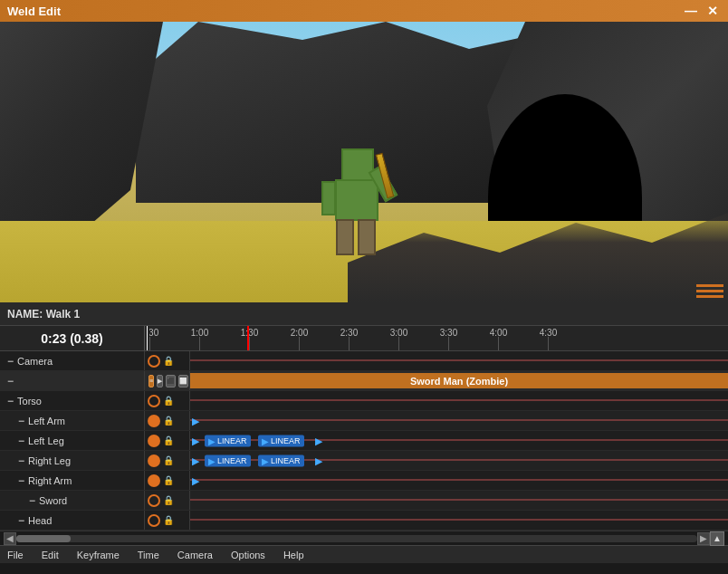 The width and height of the screenshot is (728, 574). What do you see at coordinates (459, 460) in the screenshot?
I see `track-keyframes-right-leg: ▶ ▶ LINEAR ▶ LINEAR ▶` at bounding box center [459, 460].